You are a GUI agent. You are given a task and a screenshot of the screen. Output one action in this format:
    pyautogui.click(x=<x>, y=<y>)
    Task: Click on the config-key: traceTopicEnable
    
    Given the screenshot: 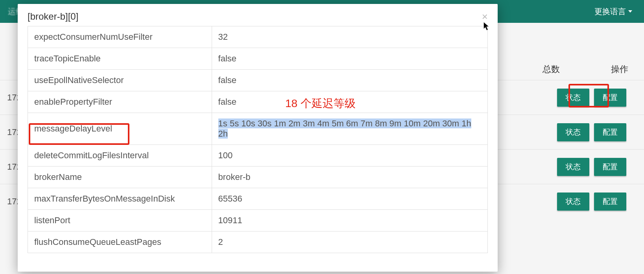 What is the action you would take?
    pyautogui.click(x=120, y=59)
    